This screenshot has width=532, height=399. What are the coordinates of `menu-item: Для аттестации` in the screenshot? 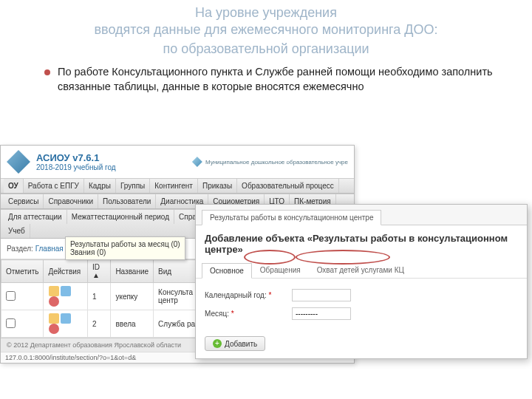 It's located at (35, 217).